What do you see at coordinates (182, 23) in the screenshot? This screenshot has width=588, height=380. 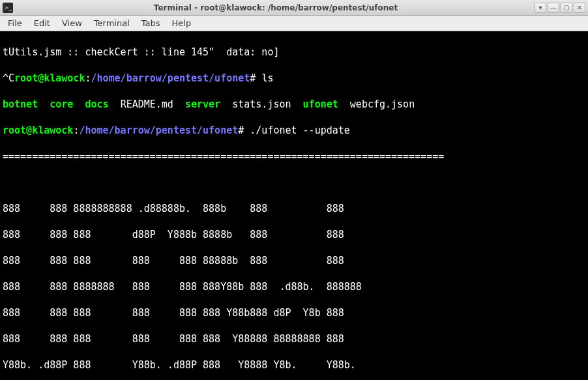 I see `menu-help: Help` at bounding box center [182, 23].